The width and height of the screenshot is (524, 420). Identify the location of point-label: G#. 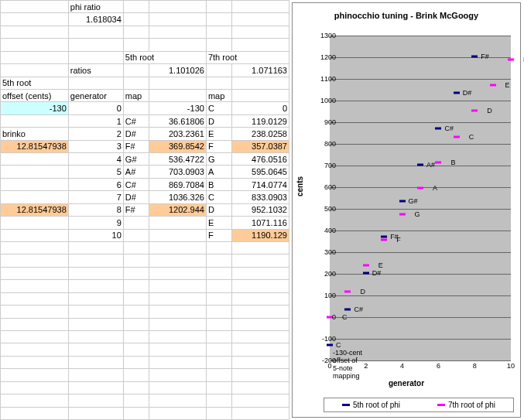
(413, 201).